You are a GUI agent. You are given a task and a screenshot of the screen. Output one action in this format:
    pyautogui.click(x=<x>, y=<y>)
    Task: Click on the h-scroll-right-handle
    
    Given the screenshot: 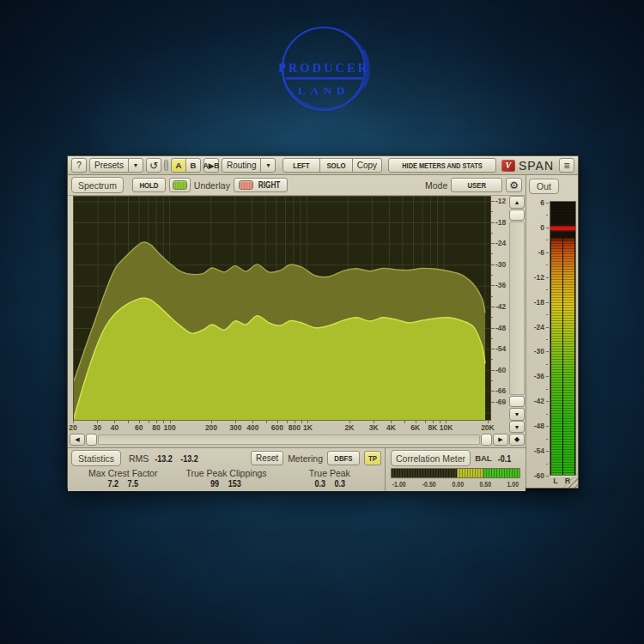 What is the action you would take?
    pyautogui.click(x=486, y=440)
    